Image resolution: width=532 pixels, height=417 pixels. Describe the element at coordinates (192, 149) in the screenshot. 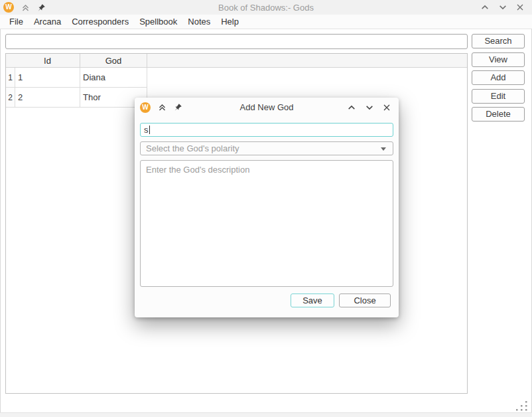

I see `polarity-placeholder: Select the God's polarity` at that location.